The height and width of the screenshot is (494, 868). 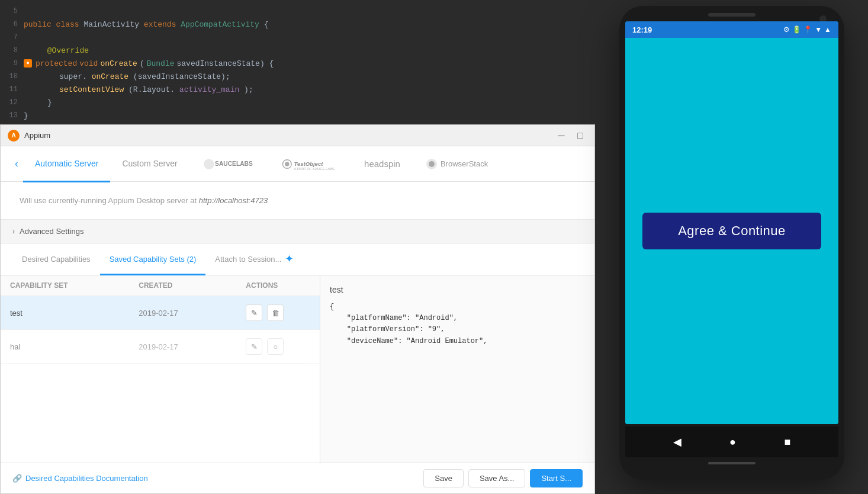 I want to click on tab-headspin: headspin, so click(x=382, y=164).